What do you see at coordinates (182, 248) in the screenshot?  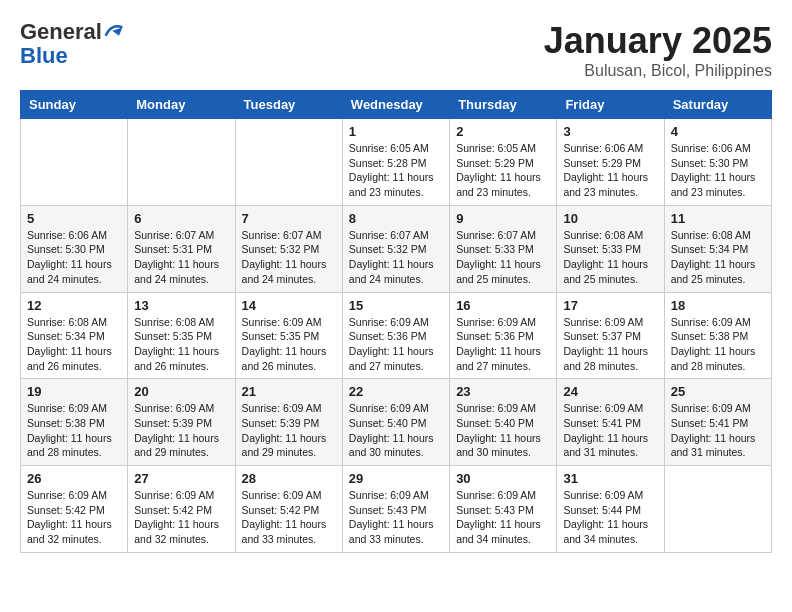 I see `calendar-cell: 6Sunrise: 6:07 AM Sunset: 5:31 PM Daylig…` at bounding box center [182, 248].